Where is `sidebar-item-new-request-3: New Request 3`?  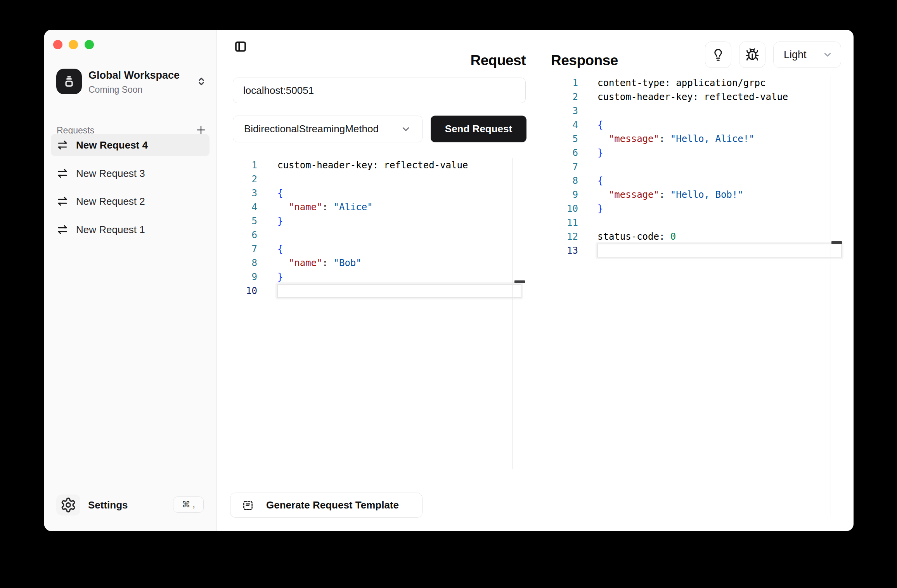 sidebar-item-new-request-3: New Request 3 is located at coordinates (130, 173).